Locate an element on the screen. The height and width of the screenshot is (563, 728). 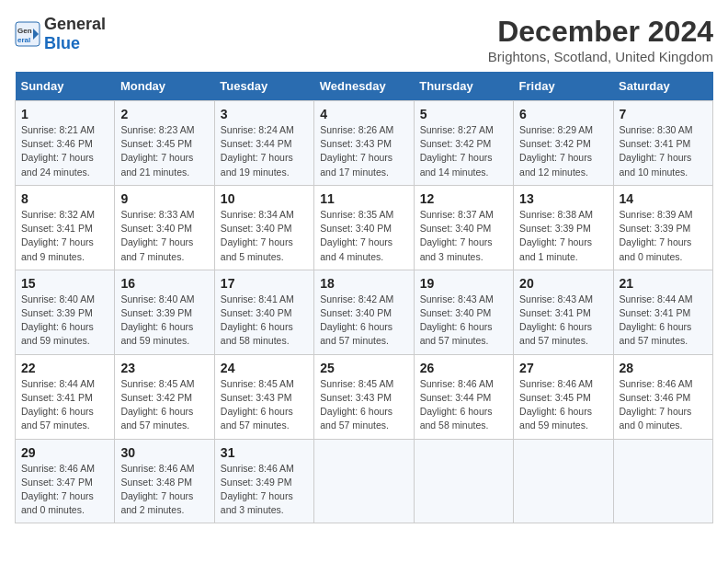
day-sunrise: Sunrise: 8:32 AM is located at coordinates (58, 214).